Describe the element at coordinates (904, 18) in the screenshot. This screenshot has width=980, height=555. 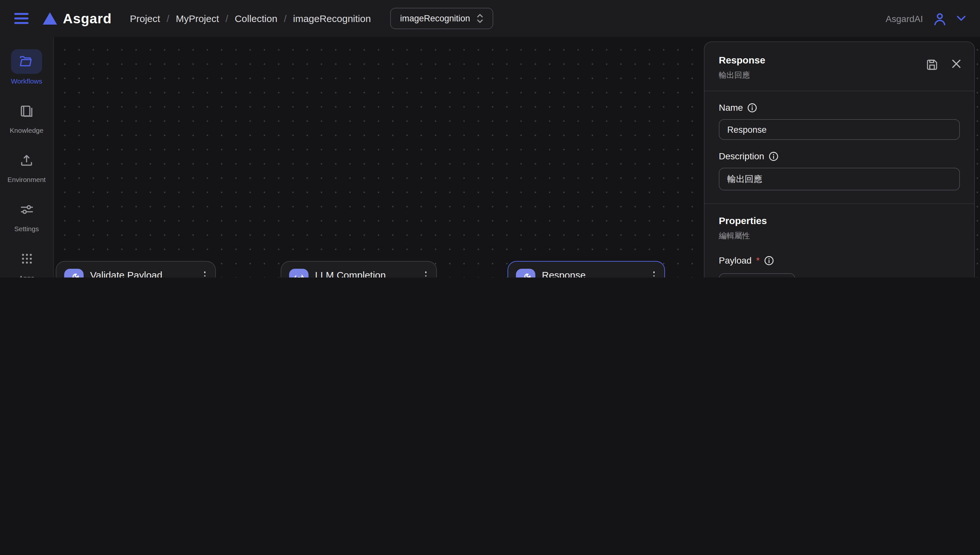
I see `user-label: AsgardAI` at that location.